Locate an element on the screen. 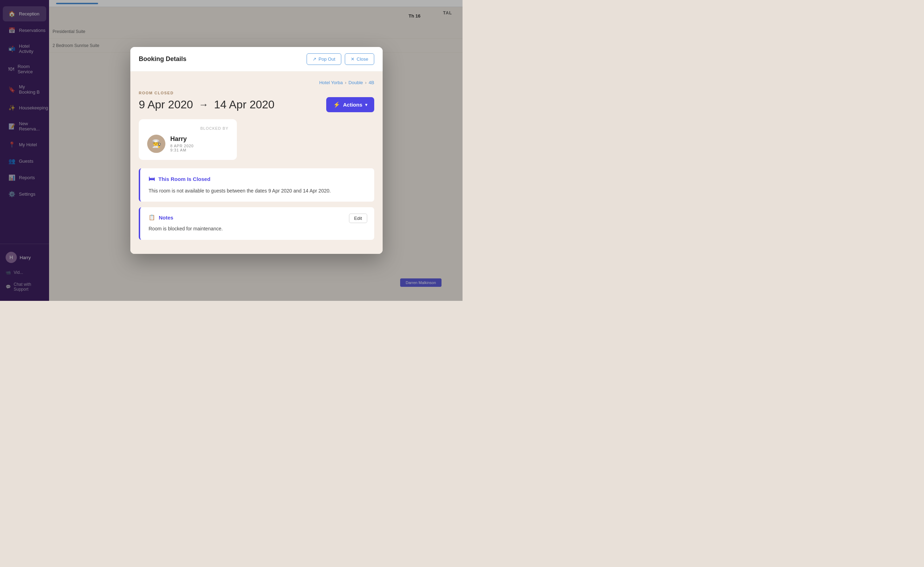  notes-edit-button: Edit is located at coordinates (358, 218).